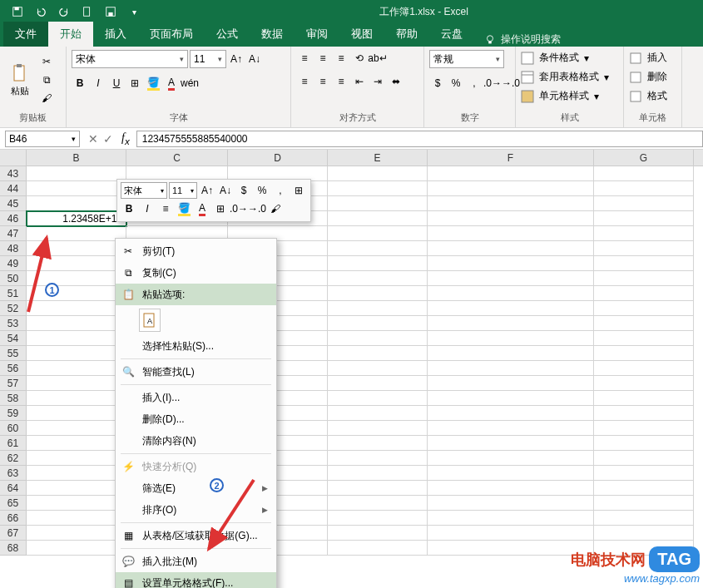 This screenshot has width=703, height=588. What do you see at coordinates (341, 82) in the screenshot?
I see `align-right-icon: ≡` at bounding box center [341, 82].